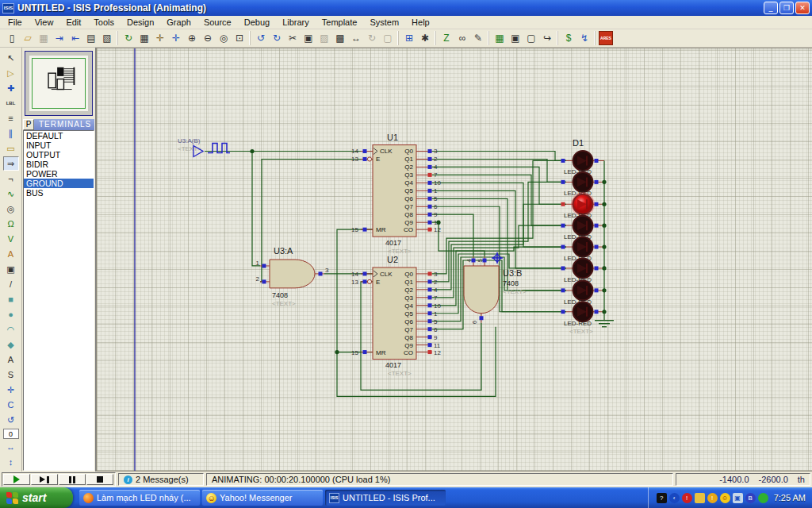 The height and width of the screenshot is (508, 812). Describe the element at coordinates (44, 38) in the screenshot. I see `save-design-button: ▦` at that location.